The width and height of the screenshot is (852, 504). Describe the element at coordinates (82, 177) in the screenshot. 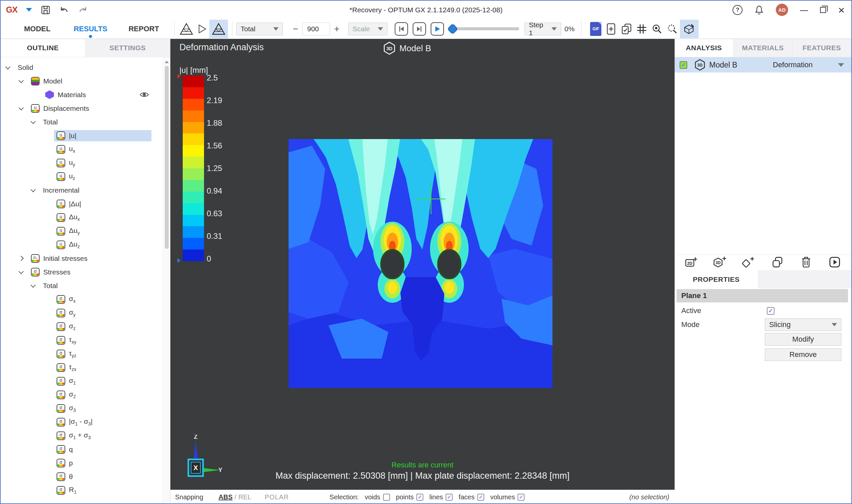

I see `tree-item: uz` at that location.